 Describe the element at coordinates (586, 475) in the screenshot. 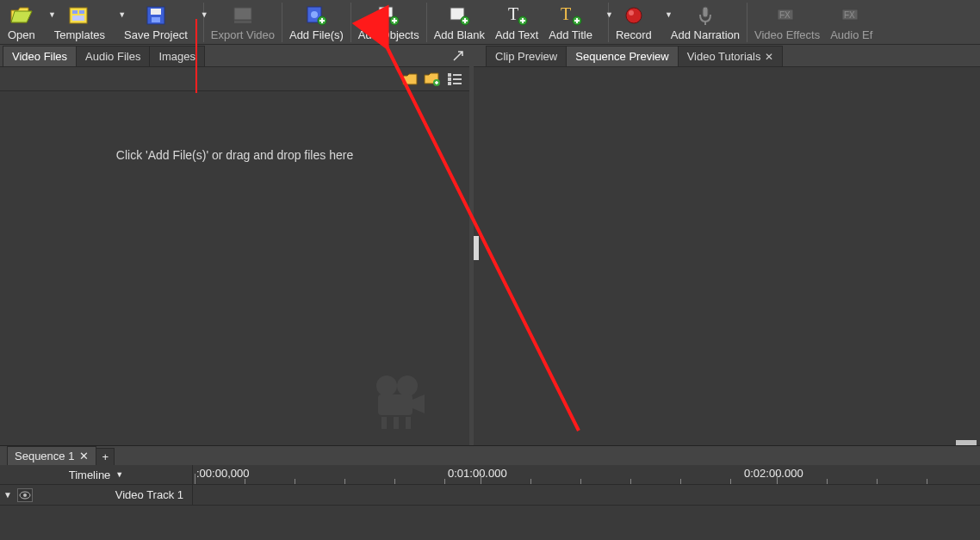

I see `timeline-ruler: :00:00,000 0:01:00.000 0:02:00.000` at that location.